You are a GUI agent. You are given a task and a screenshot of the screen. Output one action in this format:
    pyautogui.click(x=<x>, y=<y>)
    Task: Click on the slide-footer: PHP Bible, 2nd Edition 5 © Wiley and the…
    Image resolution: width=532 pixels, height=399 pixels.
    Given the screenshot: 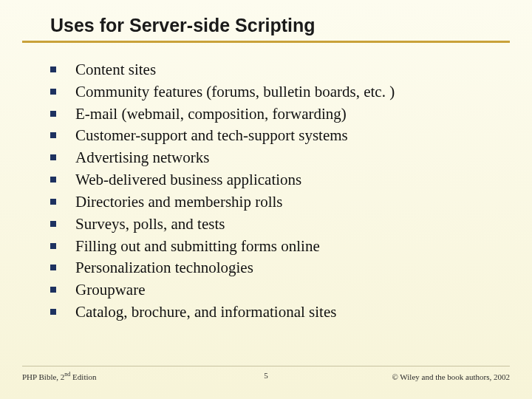 What is the action you would take?
    pyautogui.click(x=266, y=374)
    